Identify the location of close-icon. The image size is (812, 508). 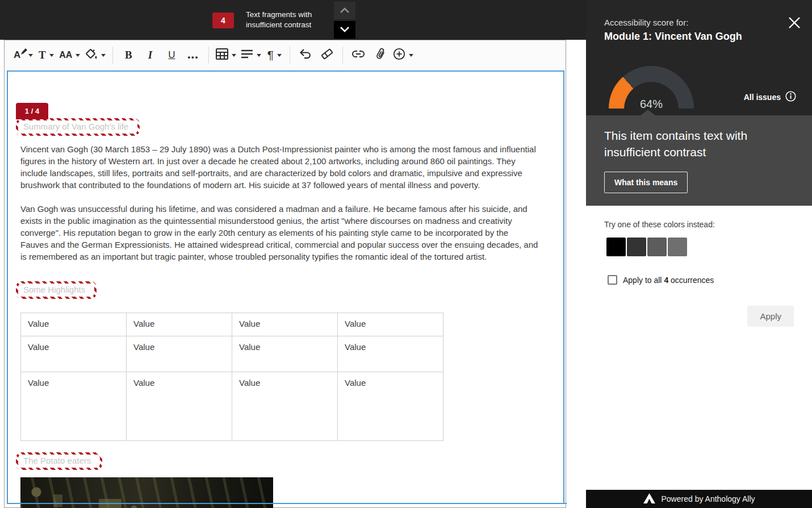
(794, 27).